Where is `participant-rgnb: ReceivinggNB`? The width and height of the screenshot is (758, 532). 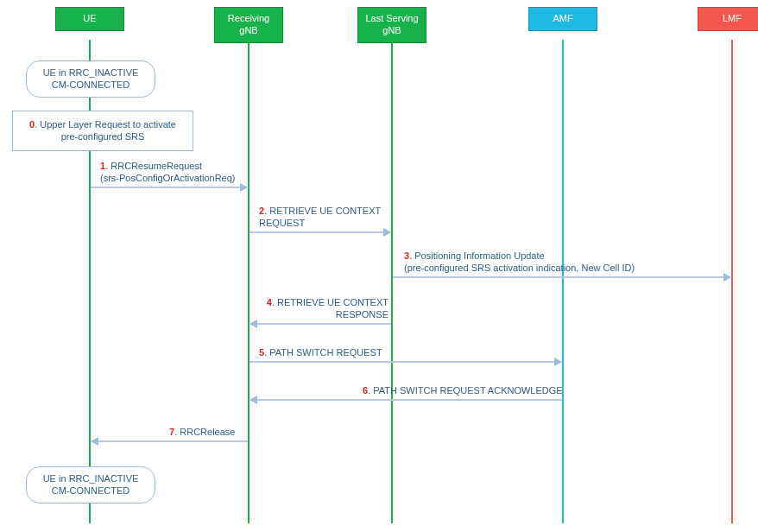 participant-rgnb: ReceivinggNB is located at coordinates (249, 25).